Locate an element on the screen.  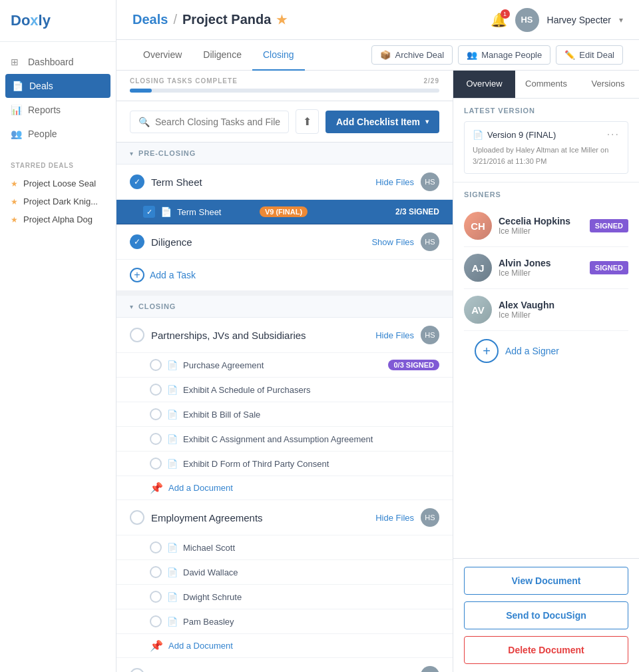
sidebar-item-dashboard: ⊞ Dashboard is located at coordinates (58, 62).